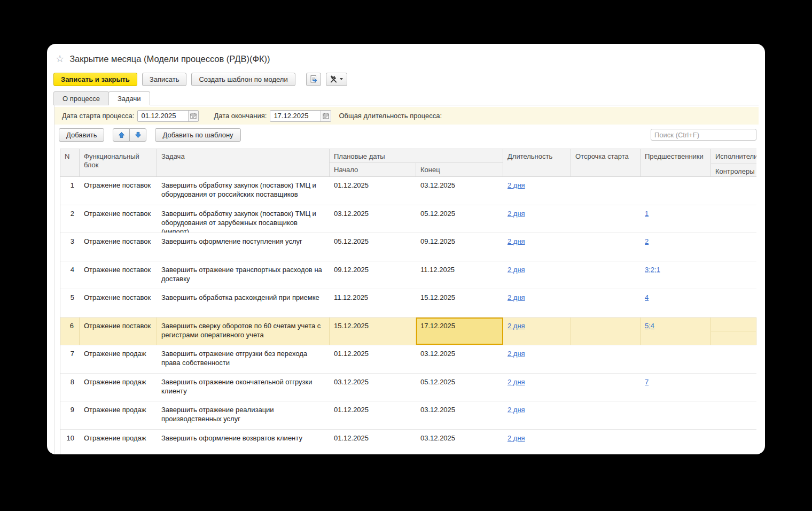  I want to click on predecessors-cell: 3;2;1, so click(676, 275).